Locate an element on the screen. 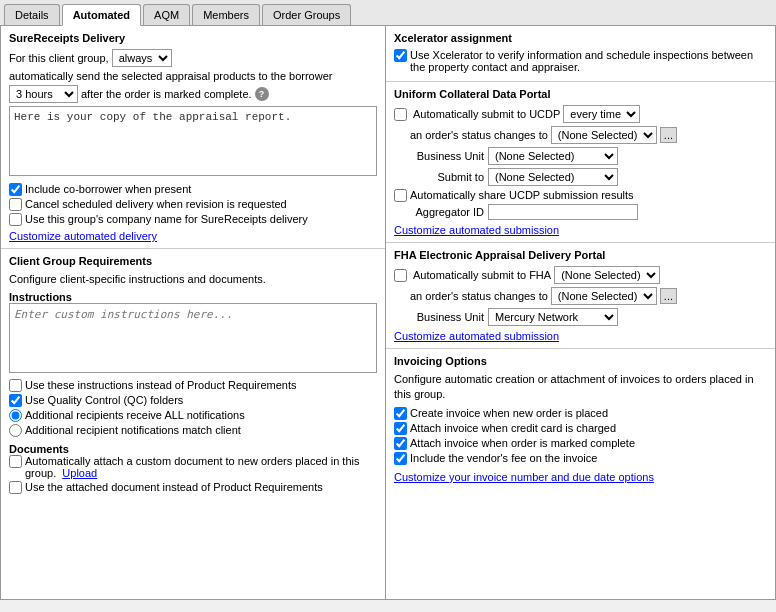 The image size is (776, 612). ucdp-status-select: (None Selected) is located at coordinates (604, 135).